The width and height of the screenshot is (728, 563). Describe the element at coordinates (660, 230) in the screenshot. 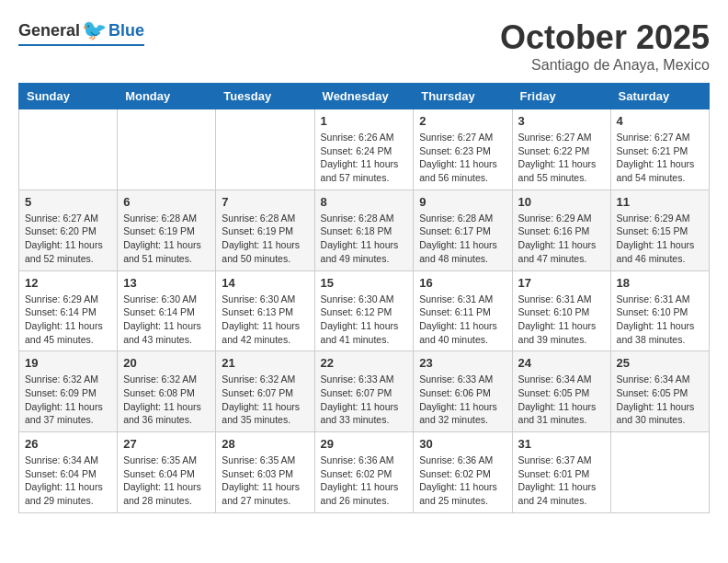

I see `calendar-cell: 11Sunrise: 6:29 AM Sunset: 6:15 PM Dayli…` at that location.